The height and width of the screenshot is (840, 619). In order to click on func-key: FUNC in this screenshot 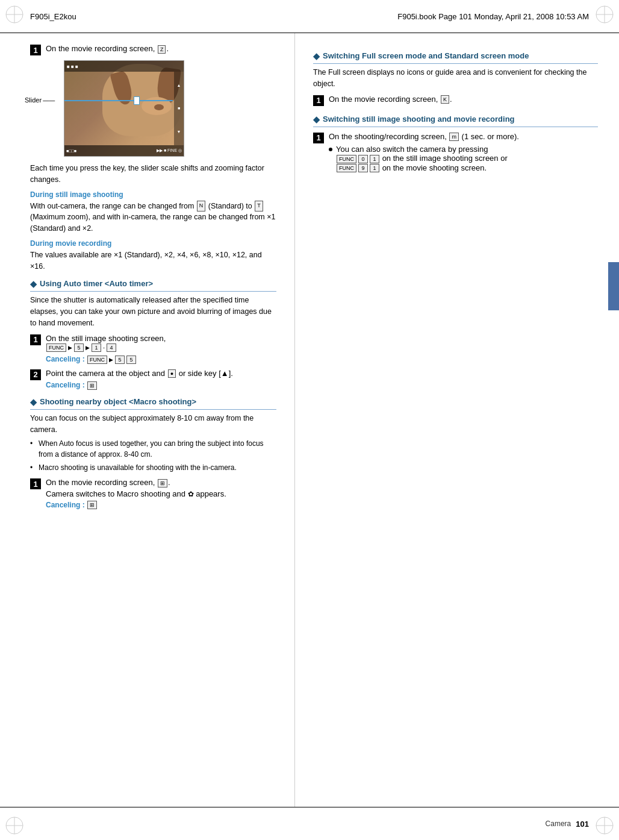, I will do `click(57, 348)`.